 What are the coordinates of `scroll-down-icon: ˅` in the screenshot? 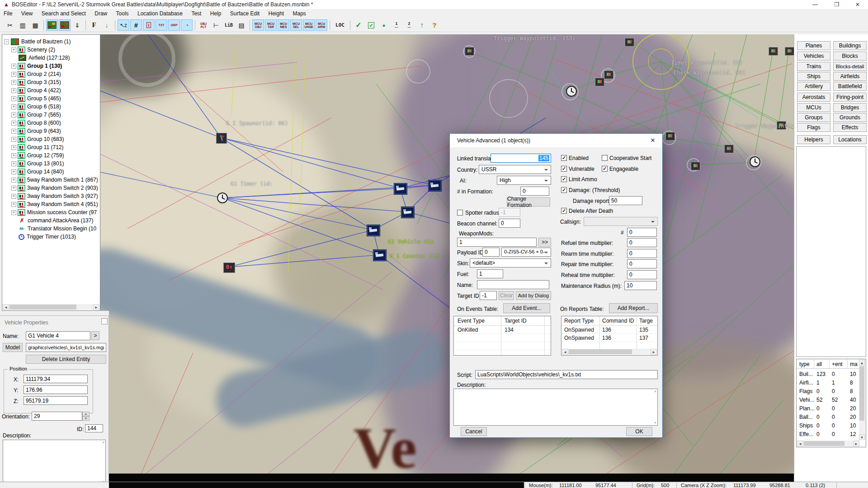 It's located at (656, 423).